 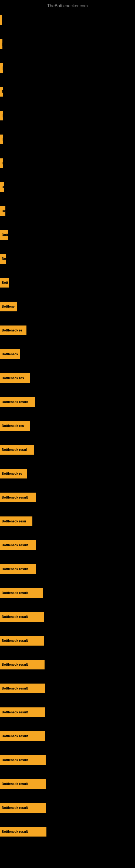 What do you see at coordinates (8, 307) in the screenshot?
I see `bar-item: Bottlene` at bounding box center [8, 307].